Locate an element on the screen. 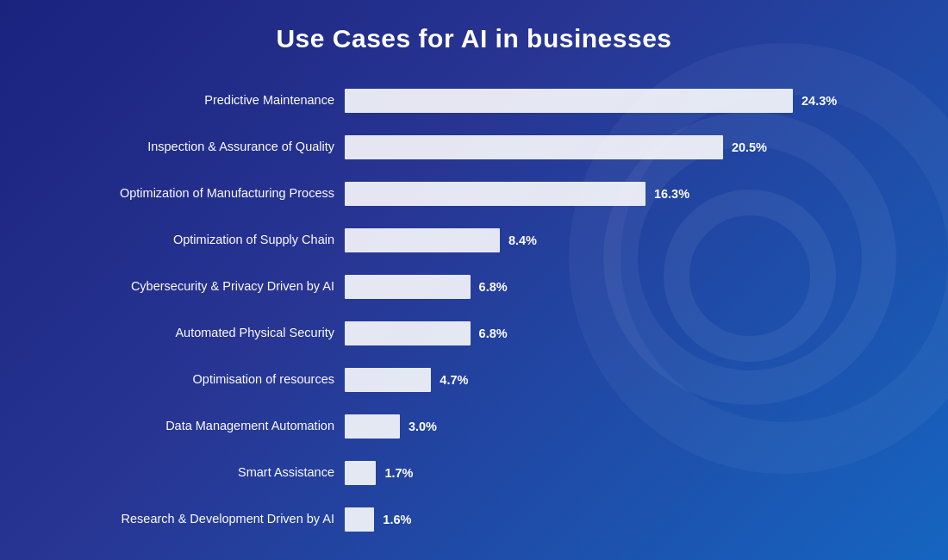 The height and width of the screenshot is (560, 948). bar-value: 24.3% is located at coordinates (819, 101).